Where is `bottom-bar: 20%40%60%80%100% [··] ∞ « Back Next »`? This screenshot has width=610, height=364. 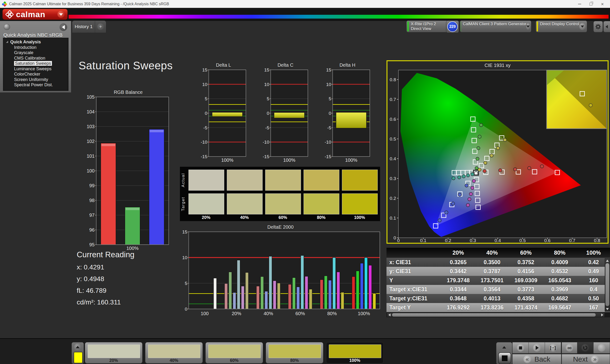
bottom-bar: 20%40%60%80%100% [··] ∞ « Back Next » is located at coordinates (305, 351).